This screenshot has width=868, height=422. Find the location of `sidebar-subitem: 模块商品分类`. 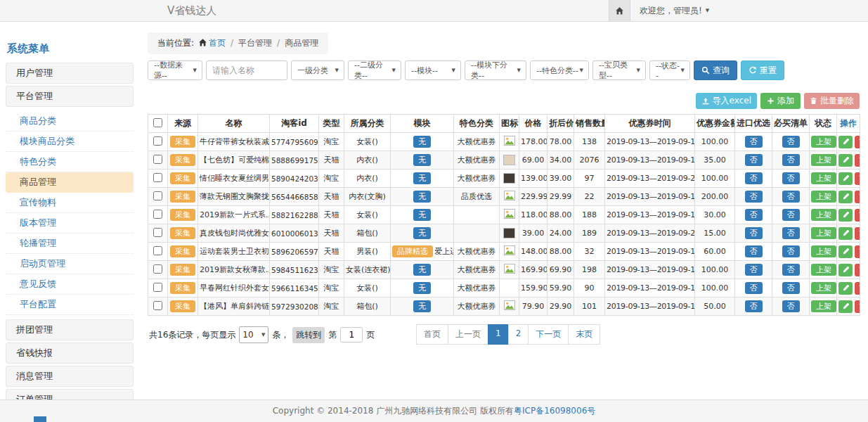

sidebar-subitem: 模块商品分类 is located at coordinates (70, 142).